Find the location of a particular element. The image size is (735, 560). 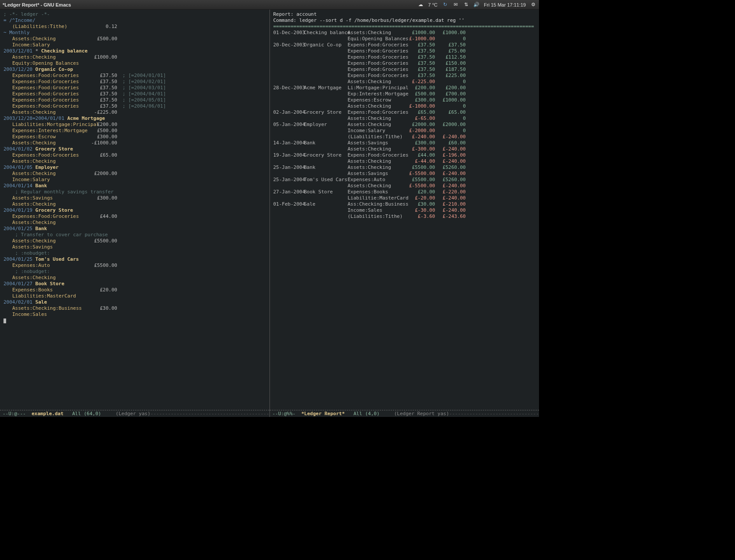

report-row: 25-Jan-2004Tom's Used CarsExpenses:Auto£… is located at coordinates (405, 180).